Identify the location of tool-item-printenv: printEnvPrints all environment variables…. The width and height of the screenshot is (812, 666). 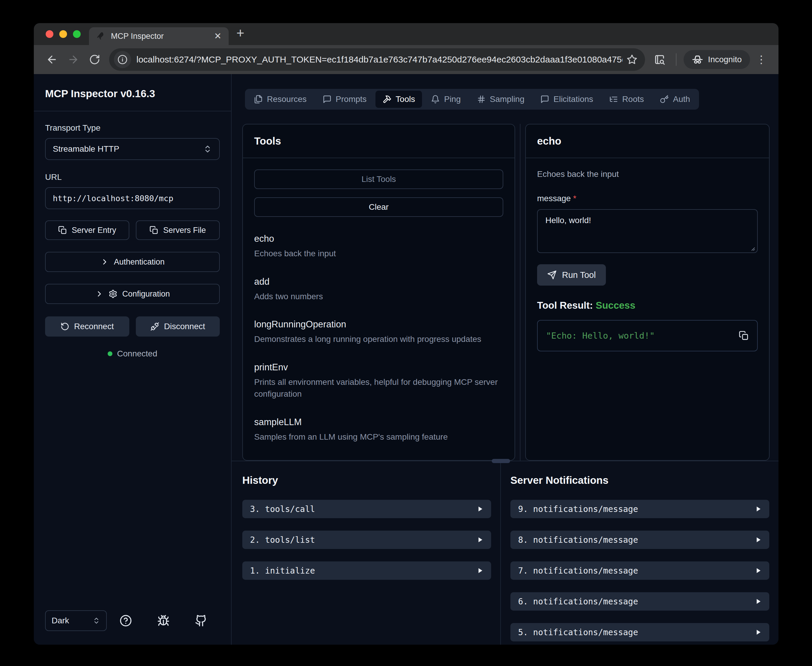
(379, 381).